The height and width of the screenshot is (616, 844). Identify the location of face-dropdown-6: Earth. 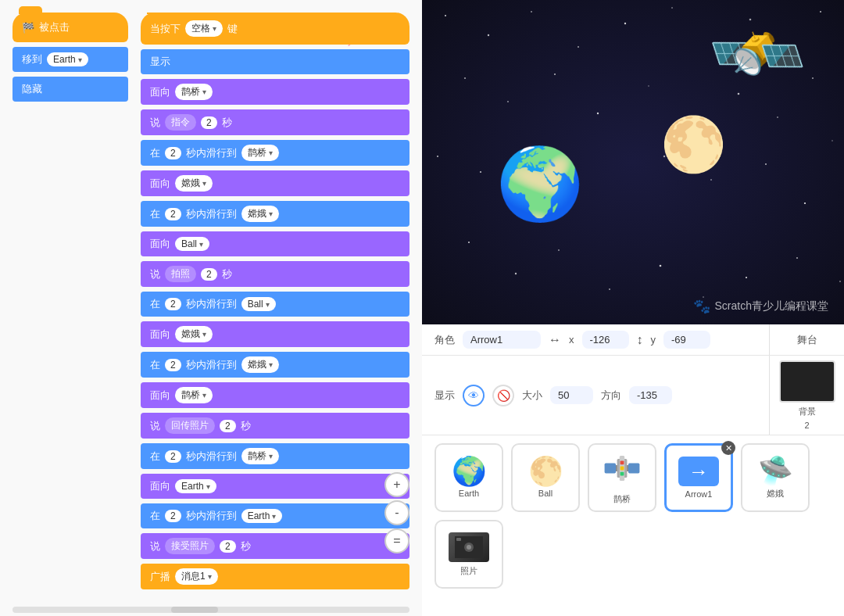
(195, 486).